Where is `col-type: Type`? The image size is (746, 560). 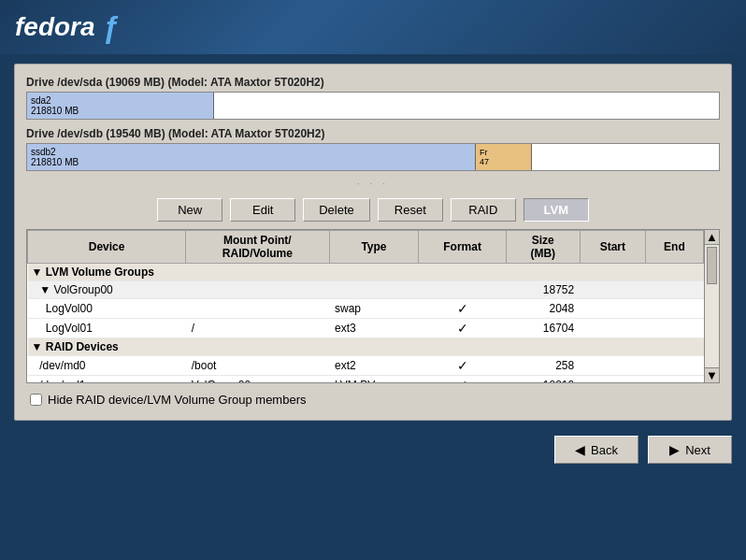
col-type: Type is located at coordinates (374, 247).